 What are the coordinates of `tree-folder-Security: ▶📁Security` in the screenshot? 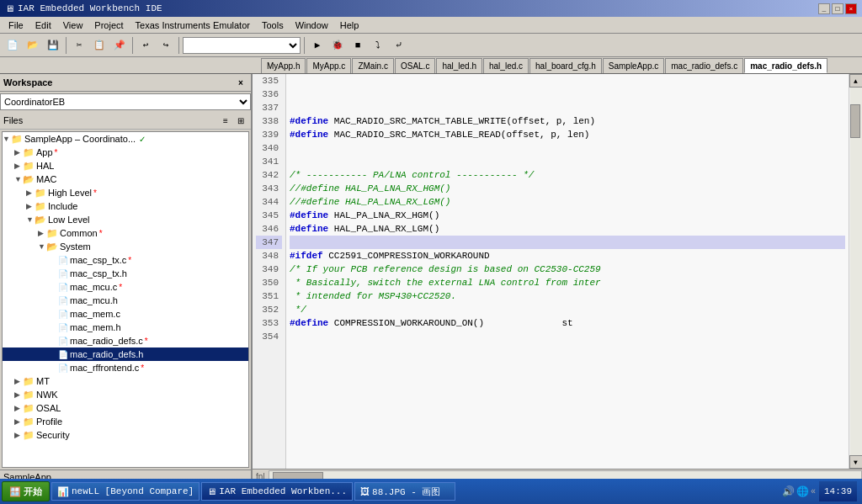 It's located at (125, 435).